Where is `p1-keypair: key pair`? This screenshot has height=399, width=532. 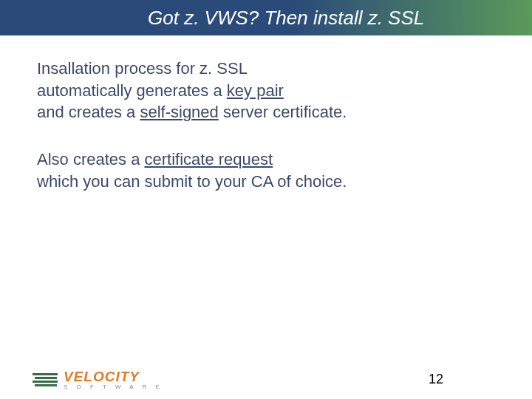 p1-keypair: key pair is located at coordinates (256, 90).